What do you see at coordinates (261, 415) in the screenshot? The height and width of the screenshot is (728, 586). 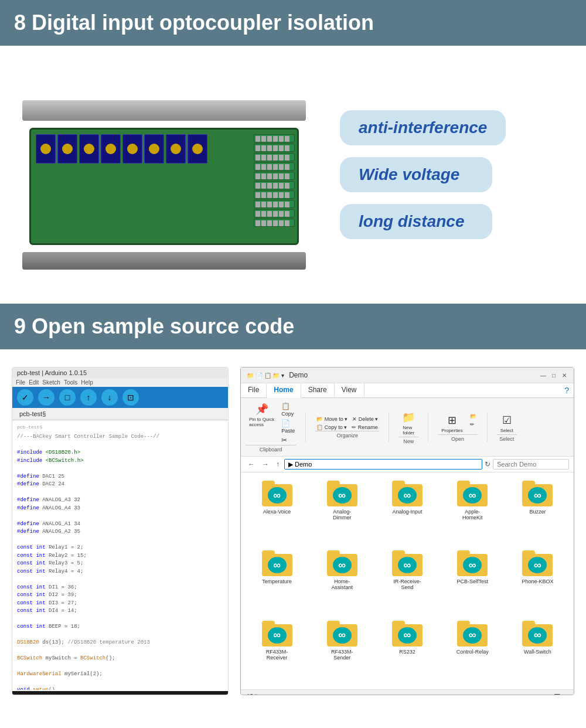 I see `pin-to-quick-access-button: 📌 Pin to Quickaccess` at bounding box center [261, 415].